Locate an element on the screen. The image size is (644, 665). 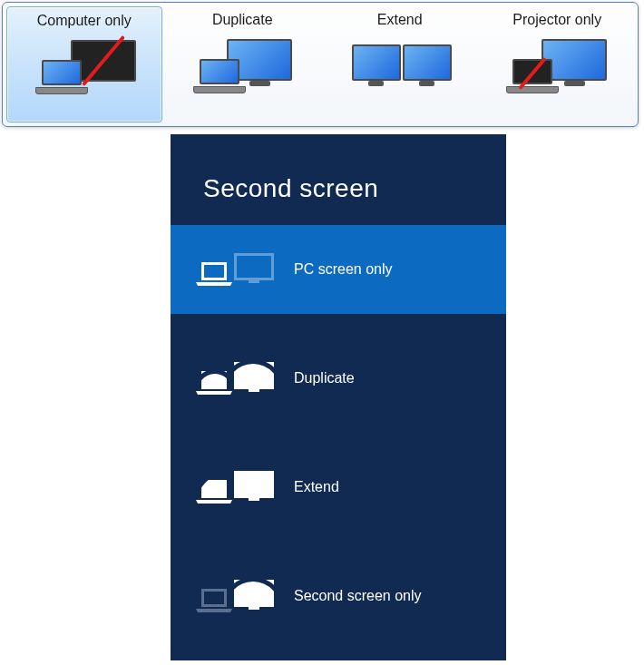
item-second-screen-only: Second screen only is located at coordinates (338, 596).